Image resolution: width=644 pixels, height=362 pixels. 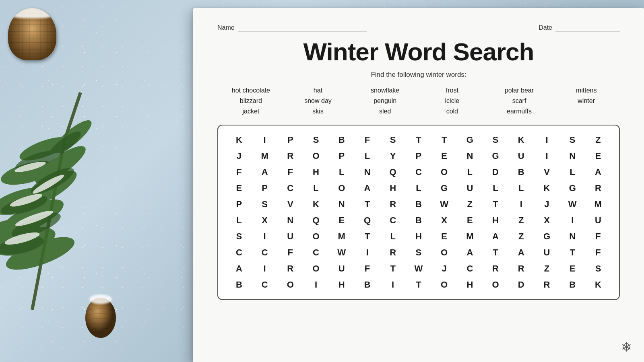 What do you see at coordinates (251, 90) in the screenshot?
I see `word-item: hot chocolate` at bounding box center [251, 90].